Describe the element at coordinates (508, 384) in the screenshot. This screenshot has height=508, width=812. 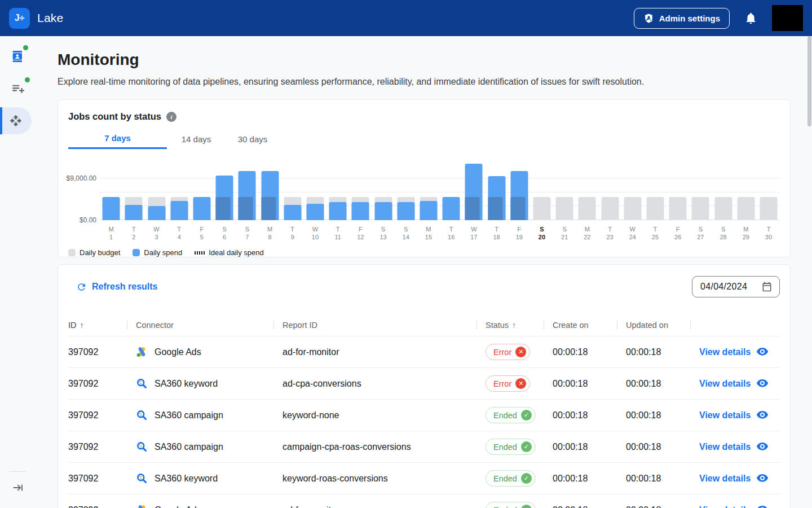
I see `status-badge: Error ✕` at that location.